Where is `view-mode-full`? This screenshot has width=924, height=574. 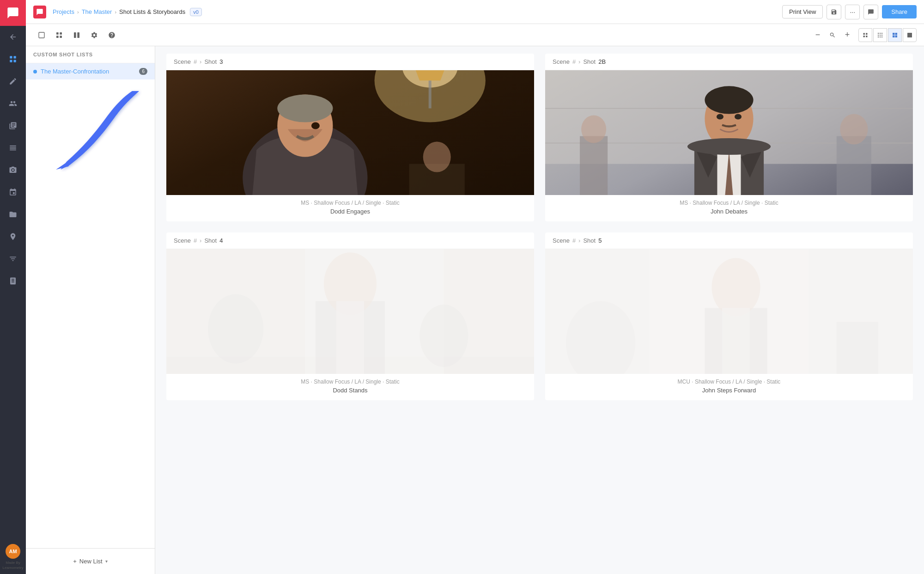 view-mode-full is located at coordinates (910, 35).